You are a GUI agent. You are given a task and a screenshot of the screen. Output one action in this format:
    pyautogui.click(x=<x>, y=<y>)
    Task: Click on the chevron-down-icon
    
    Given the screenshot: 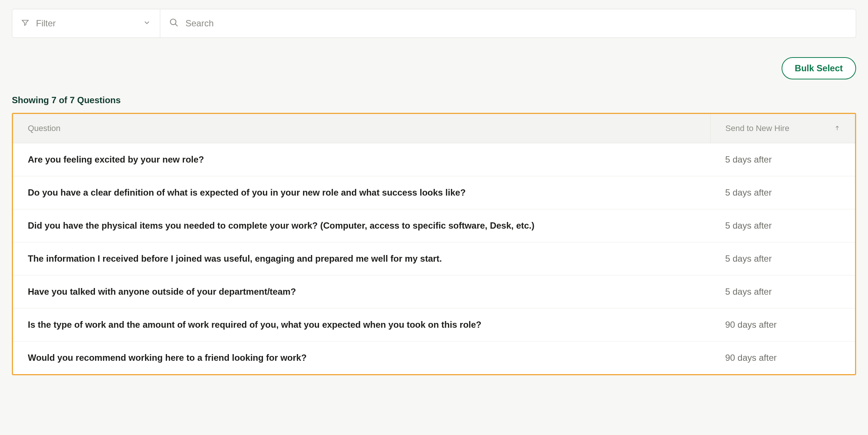 What is the action you would take?
    pyautogui.click(x=147, y=23)
    